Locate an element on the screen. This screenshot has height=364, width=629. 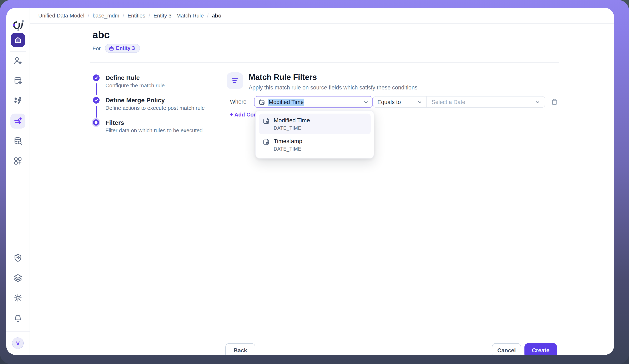
entity-context-row: For Entity 3 is located at coordinates (116, 48).